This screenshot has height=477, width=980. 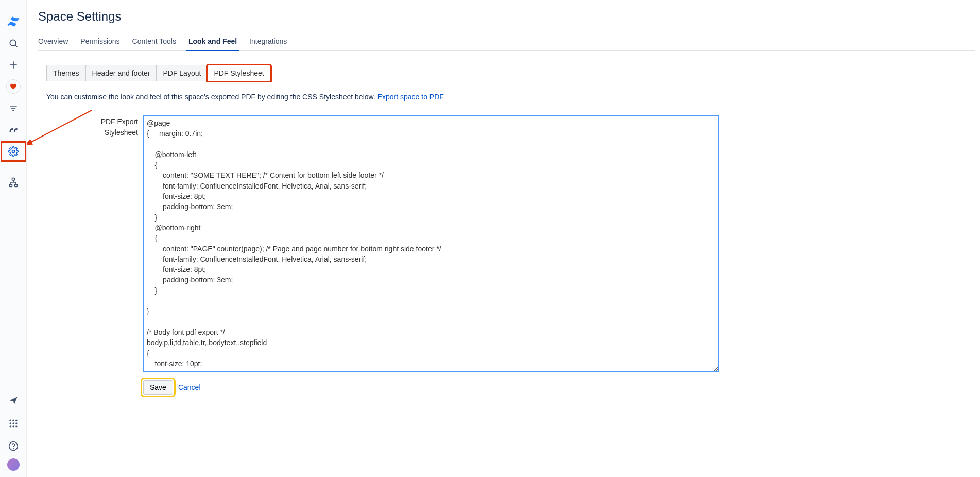 What do you see at coordinates (507, 73) in the screenshot?
I see `look-and-feel-subtabs: Themes Header and footer PDF Layout PDF …` at bounding box center [507, 73].